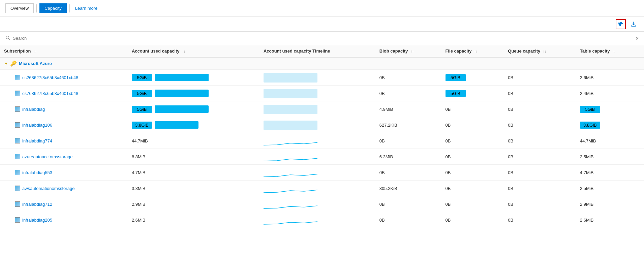  Describe the element at coordinates (193, 51) in the screenshot. I see `col-account-used-capacity: Account used capacity ↑↓` at that location.